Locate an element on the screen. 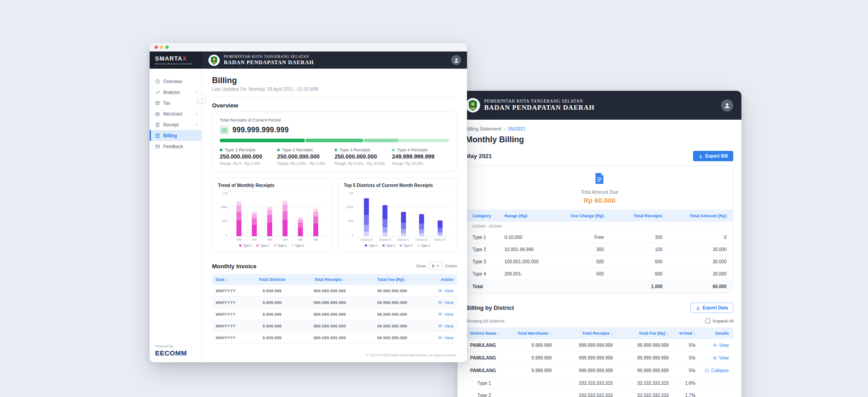  brand-name: SMARTAX is located at coordinates (179, 59).